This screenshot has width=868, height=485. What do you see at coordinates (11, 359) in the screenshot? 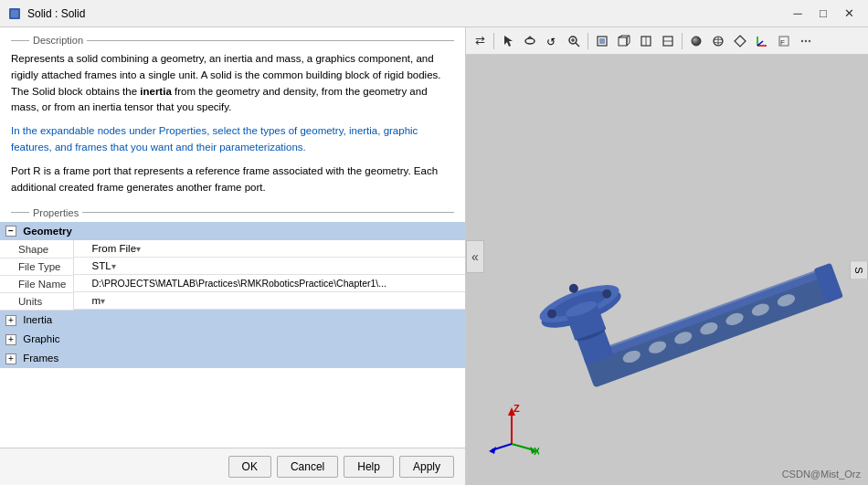
I see `frames-expand-icon: +` at bounding box center [11, 359].